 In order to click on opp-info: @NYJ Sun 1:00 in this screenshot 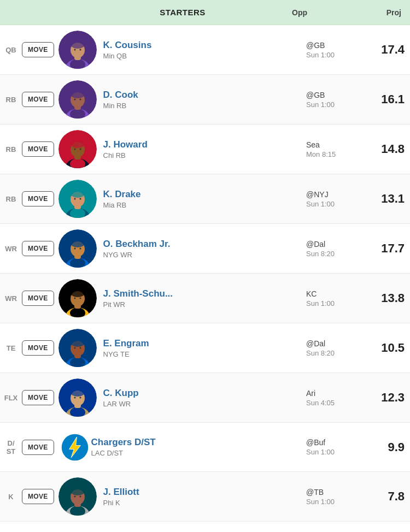, I will do `click(336, 199)`.